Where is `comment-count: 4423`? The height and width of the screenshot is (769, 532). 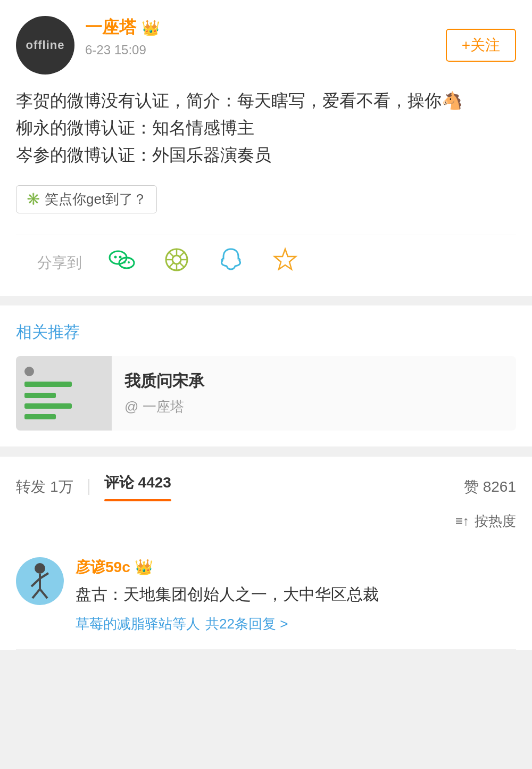
comment-count: 4423 is located at coordinates (155, 483).